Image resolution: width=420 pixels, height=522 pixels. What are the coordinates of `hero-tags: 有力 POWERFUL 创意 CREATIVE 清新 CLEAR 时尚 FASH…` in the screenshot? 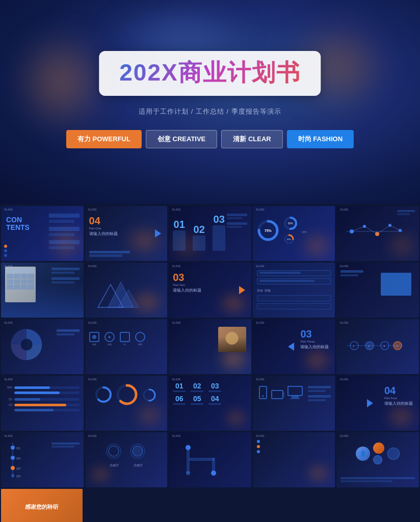 It's located at (210, 139).